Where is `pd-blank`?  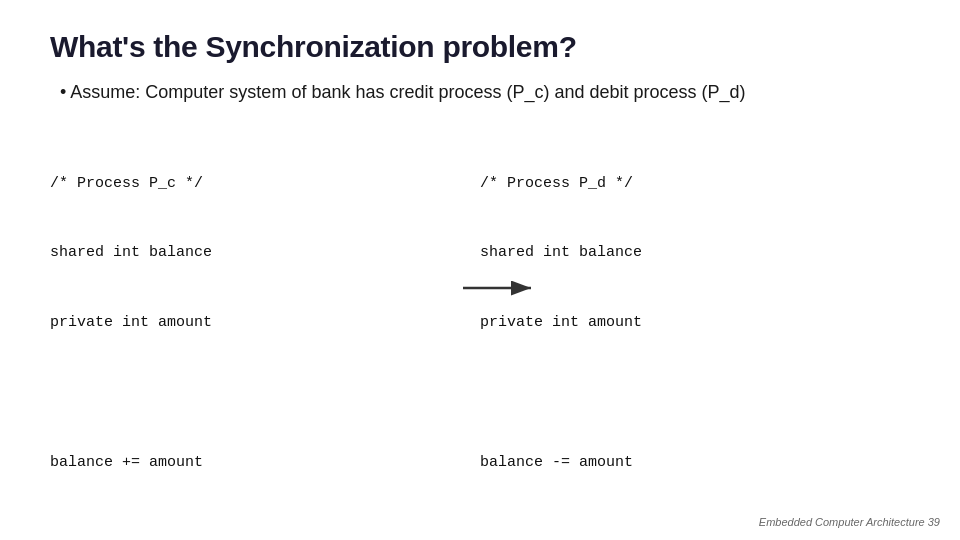 pd-blank is located at coordinates (695, 392).